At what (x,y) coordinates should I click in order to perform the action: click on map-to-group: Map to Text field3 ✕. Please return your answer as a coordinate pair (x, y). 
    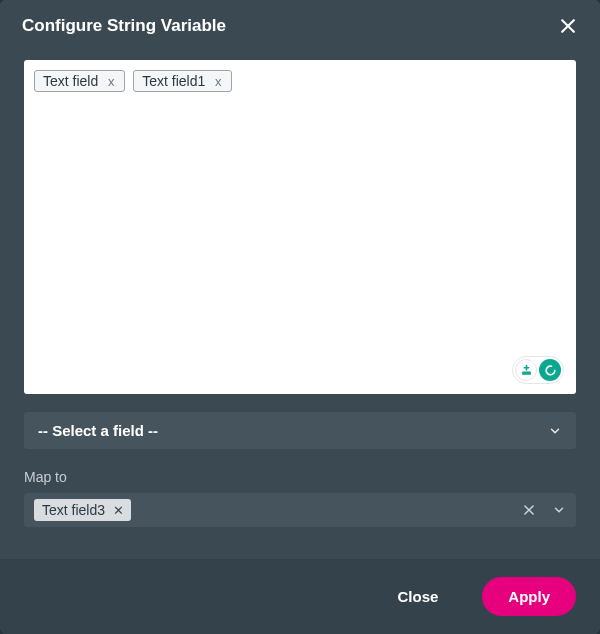
    Looking at the image, I should click on (300, 497).